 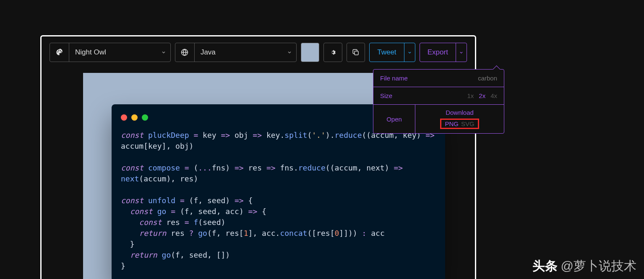 I want to click on export-popover: File name Size 1x 2x 4x Open Download PN…, so click(x=439, y=101).